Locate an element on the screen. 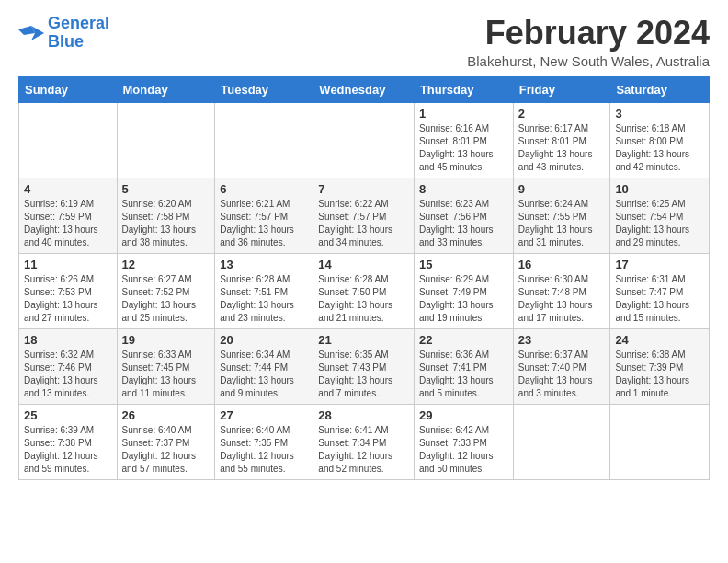 Image resolution: width=728 pixels, height=563 pixels. calendar-cell: 11Sunrise: 6:26 AMSunset: 7:53 PMDayligh… is located at coordinates (68, 291).